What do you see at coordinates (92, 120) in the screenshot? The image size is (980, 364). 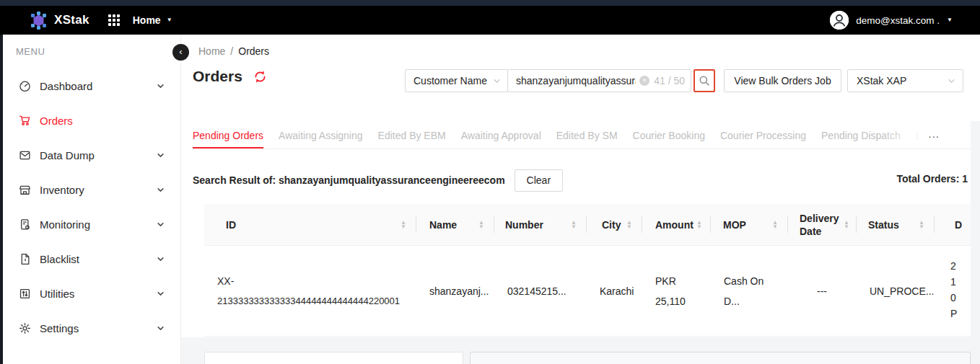 I see `sidebar-item-orders: Orders` at bounding box center [92, 120].